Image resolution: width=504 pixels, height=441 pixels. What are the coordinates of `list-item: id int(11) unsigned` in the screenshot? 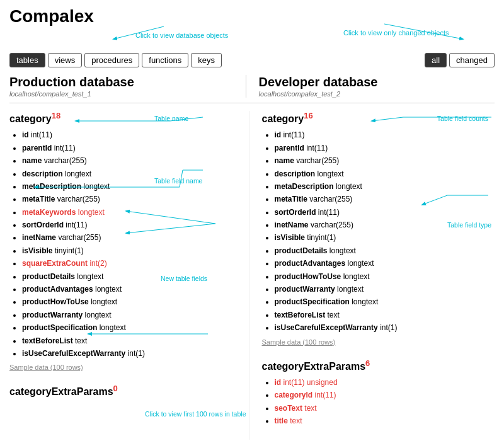 It's located at (385, 382).